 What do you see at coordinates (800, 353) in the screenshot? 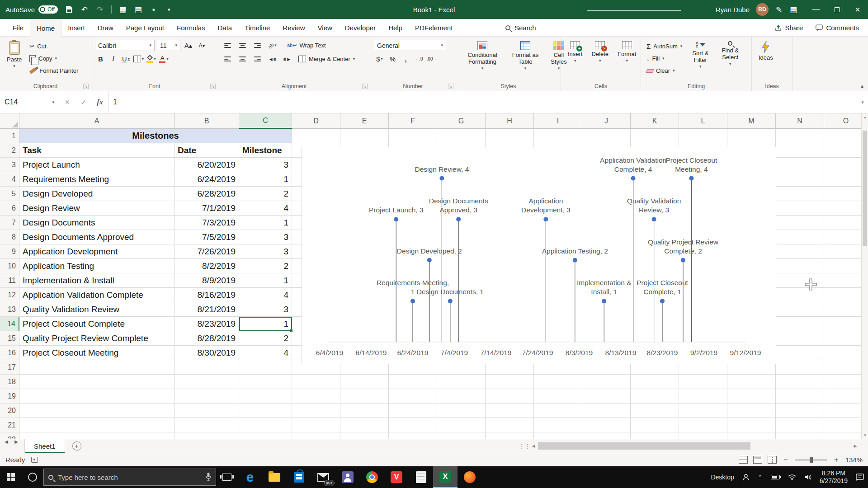
I see `cell-N16` at bounding box center [800, 353].